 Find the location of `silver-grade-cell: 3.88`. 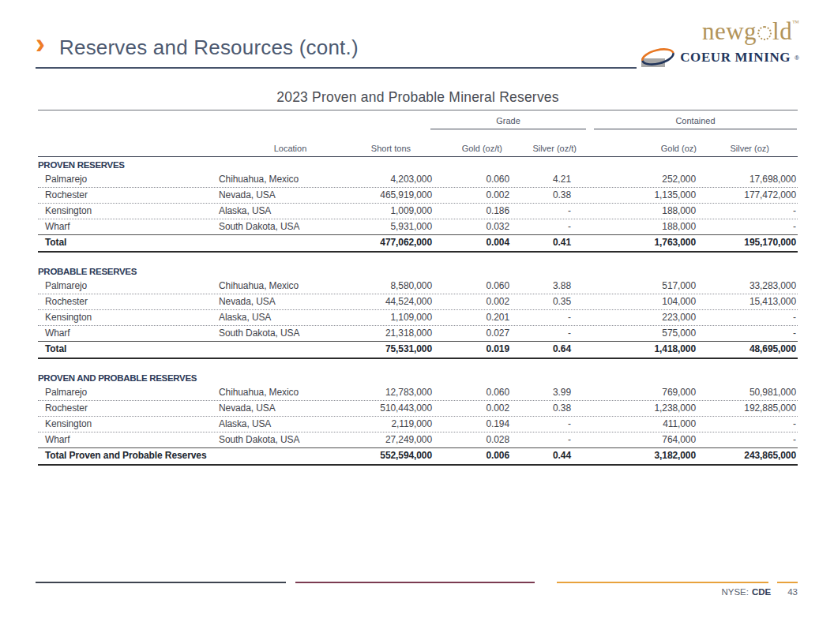

silver-grade-cell: 3.88 is located at coordinates (547, 286).